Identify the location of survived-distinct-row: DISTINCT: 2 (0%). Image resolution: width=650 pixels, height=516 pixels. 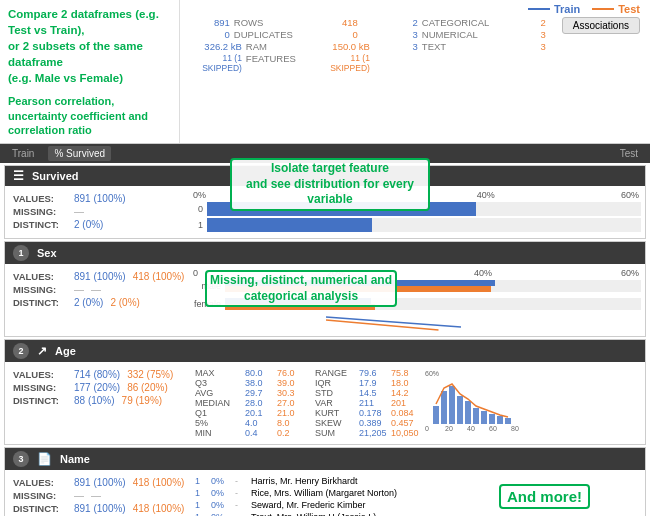
(99, 224).